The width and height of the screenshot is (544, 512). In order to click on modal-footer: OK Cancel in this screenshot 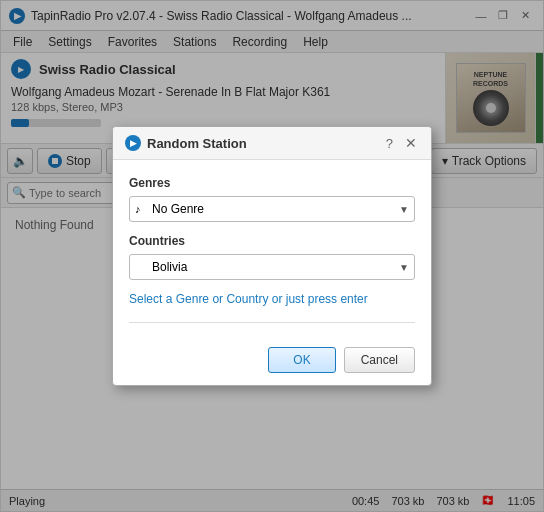, I will do `click(272, 362)`.